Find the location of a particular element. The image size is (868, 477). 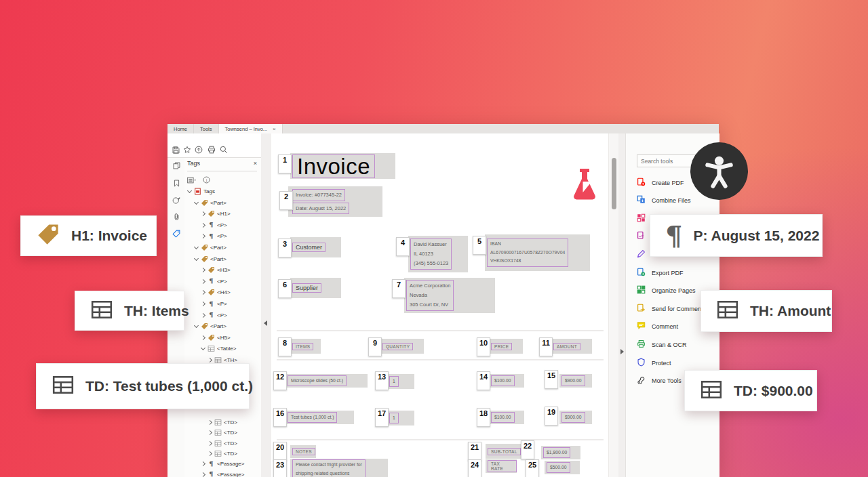

tool-scan-ocr: Scan & OCR is located at coordinates (662, 344).